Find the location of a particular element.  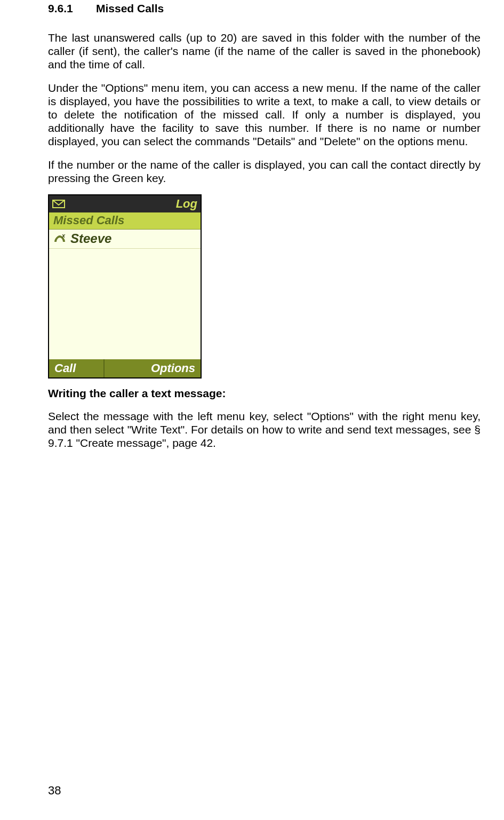

phone-status-title: Log is located at coordinates (187, 204).